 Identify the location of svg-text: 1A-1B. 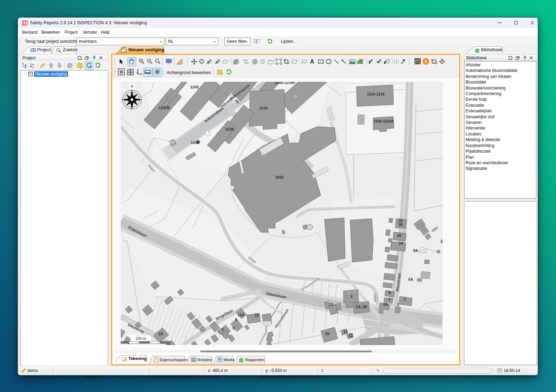
(361, 307).